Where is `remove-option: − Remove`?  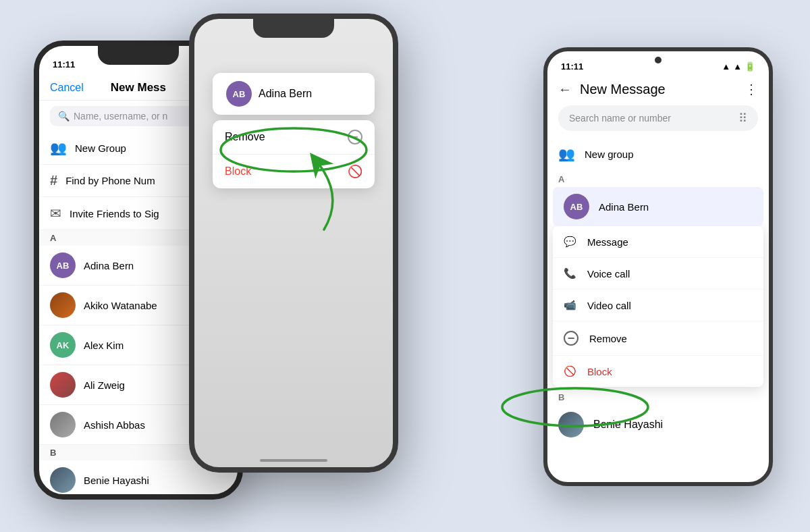 remove-option: − Remove is located at coordinates (658, 339).